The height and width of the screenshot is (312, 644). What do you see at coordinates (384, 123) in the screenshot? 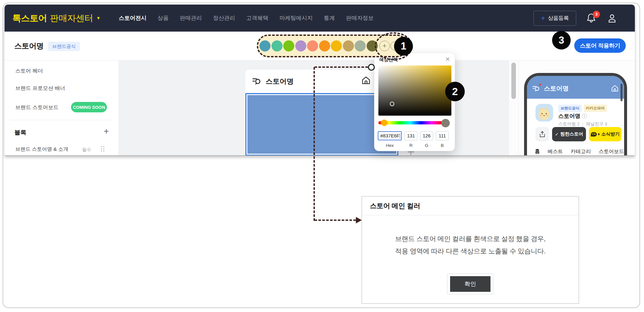
I see `hue-slider-thumb` at bounding box center [384, 123].